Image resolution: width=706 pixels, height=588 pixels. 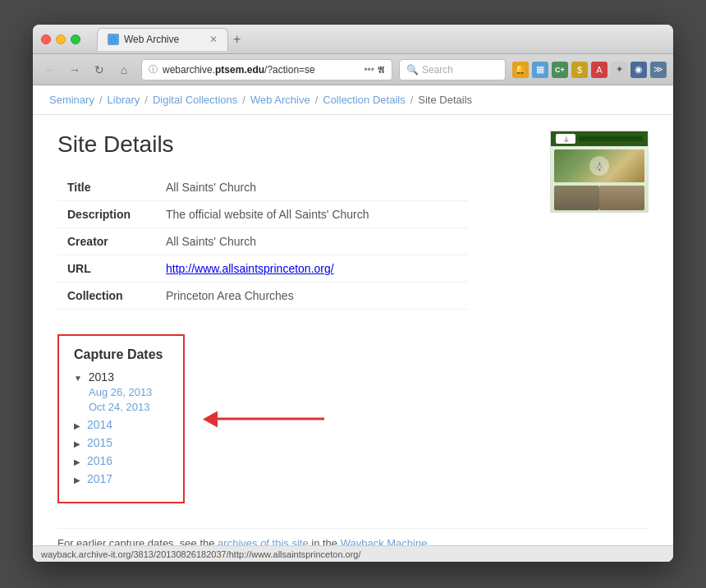 What do you see at coordinates (107, 187) in the screenshot?
I see `label-title: Title` at bounding box center [107, 187].